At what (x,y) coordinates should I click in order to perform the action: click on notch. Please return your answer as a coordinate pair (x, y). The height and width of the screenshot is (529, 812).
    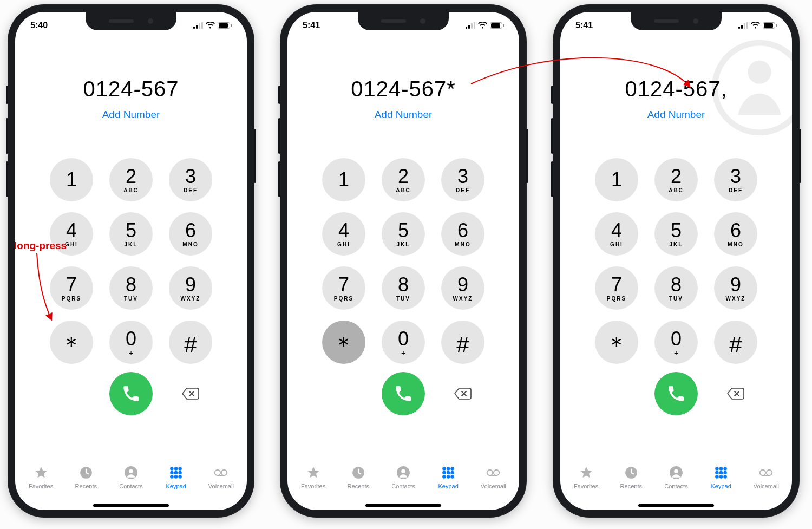
    Looking at the image, I should click on (403, 21).